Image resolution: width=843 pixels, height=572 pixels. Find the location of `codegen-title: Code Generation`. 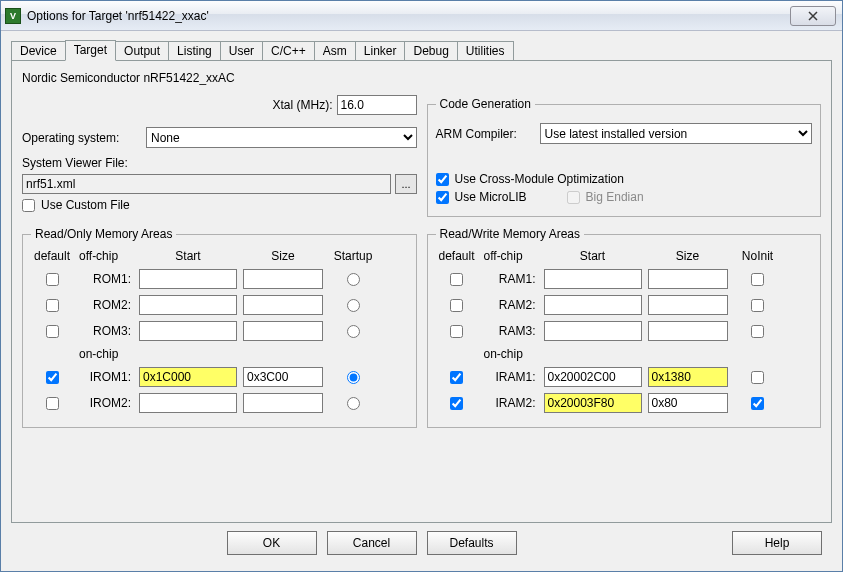

codegen-title: Code Generation is located at coordinates (486, 104).